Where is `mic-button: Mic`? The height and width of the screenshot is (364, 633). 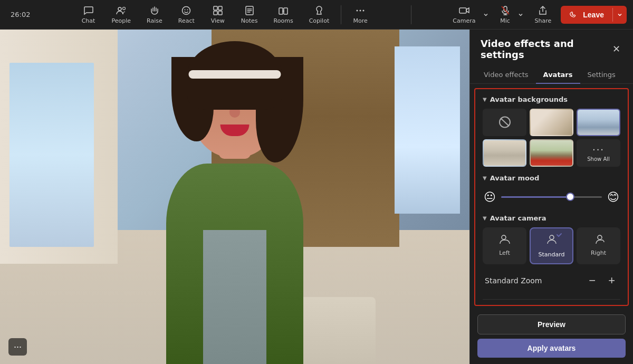 mic-button: Mic is located at coordinates (505, 15).